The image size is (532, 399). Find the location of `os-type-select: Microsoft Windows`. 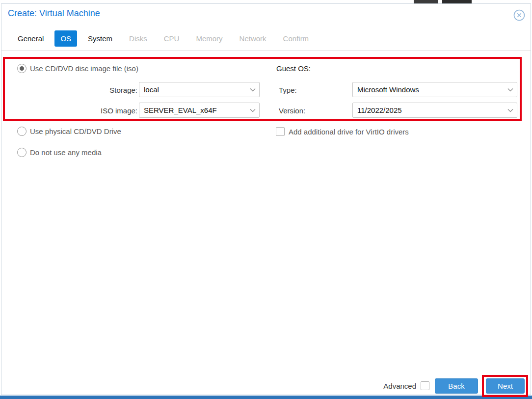

os-type-select: Microsoft Windows is located at coordinates (435, 89).